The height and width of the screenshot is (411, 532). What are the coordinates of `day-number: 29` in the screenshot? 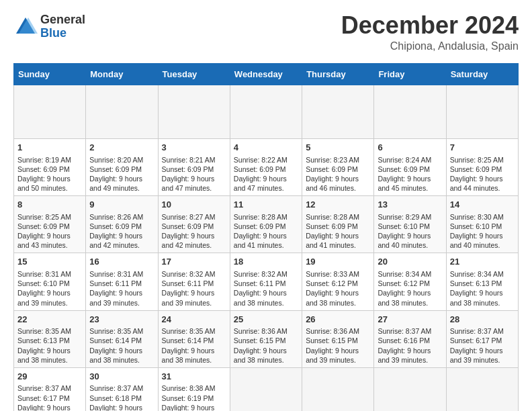 It's located at (50, 377).